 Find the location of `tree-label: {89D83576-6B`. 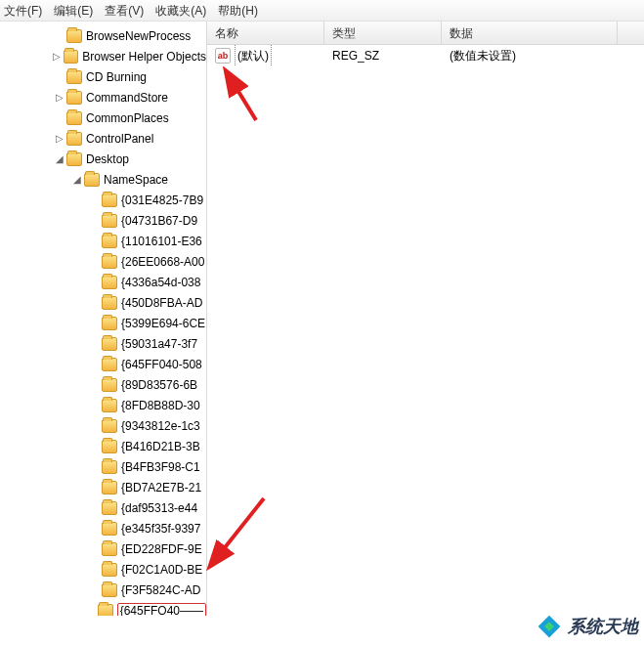

tree-label: {89D83576-6B is located at coordinates (159, 385).